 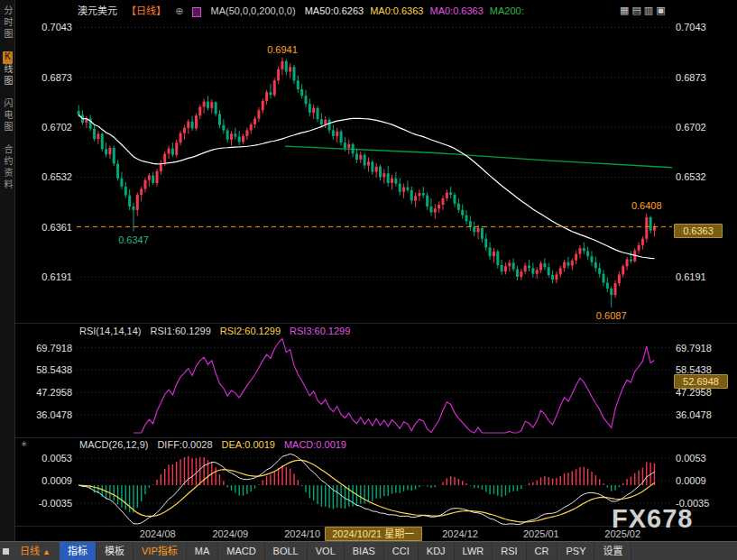 I want to click on toolbar-button-8: CCI, so click(x=401, y=551).